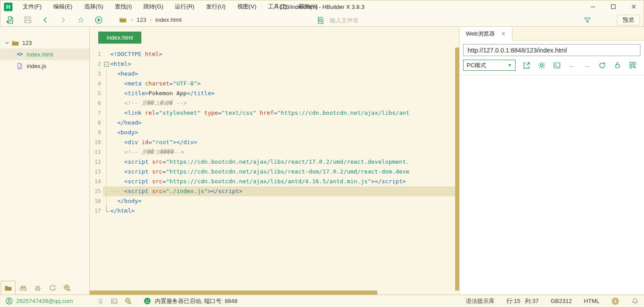 Image resolution: width=644 pixels, height=307 pixels. I want to click on unlock-icon, so click(617, 65).